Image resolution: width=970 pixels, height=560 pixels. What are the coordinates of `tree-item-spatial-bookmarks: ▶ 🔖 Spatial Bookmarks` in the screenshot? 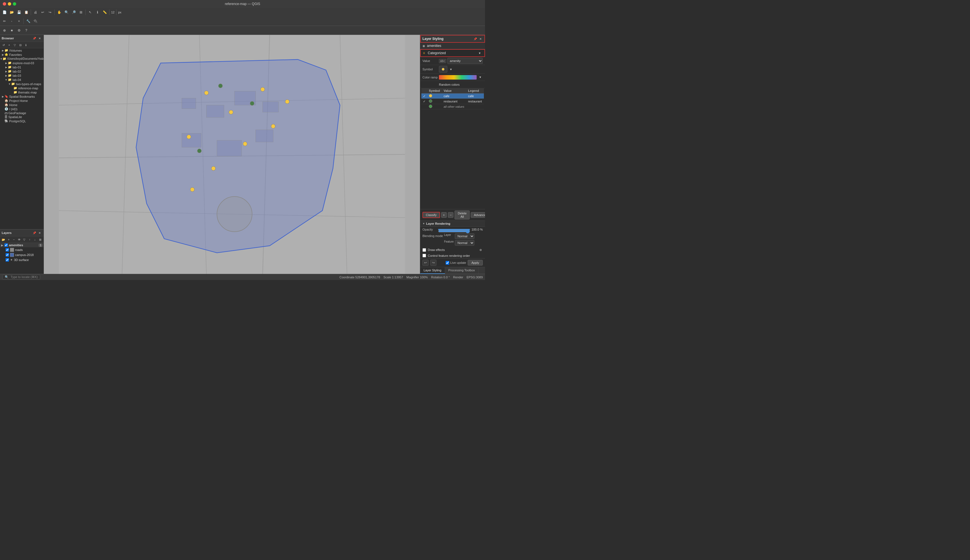 It's located at (22, 96).